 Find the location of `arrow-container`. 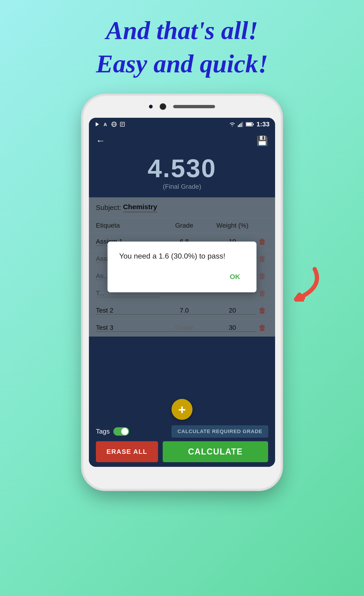

arrow-container is located at coordinates (296, 288).